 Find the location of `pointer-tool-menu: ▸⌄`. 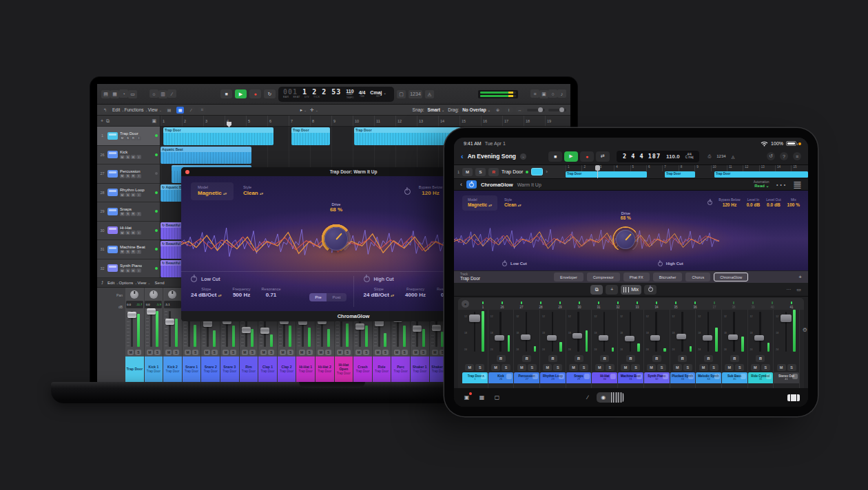

pointer-tool-menu: ▸⌄ is located at coordinates (303, 110).